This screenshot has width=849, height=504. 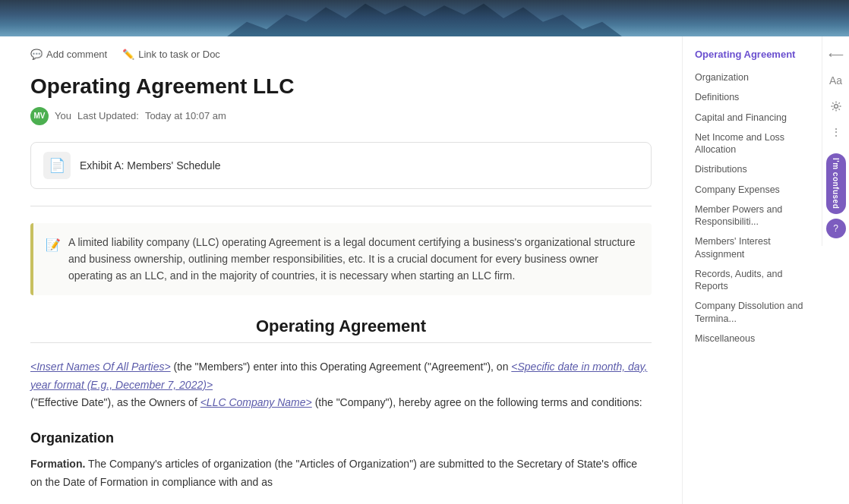 What do you see at coordinates (58, 464) in the screenshot?
I see `formation-label: Formation.` at bounding box center [58, 464].